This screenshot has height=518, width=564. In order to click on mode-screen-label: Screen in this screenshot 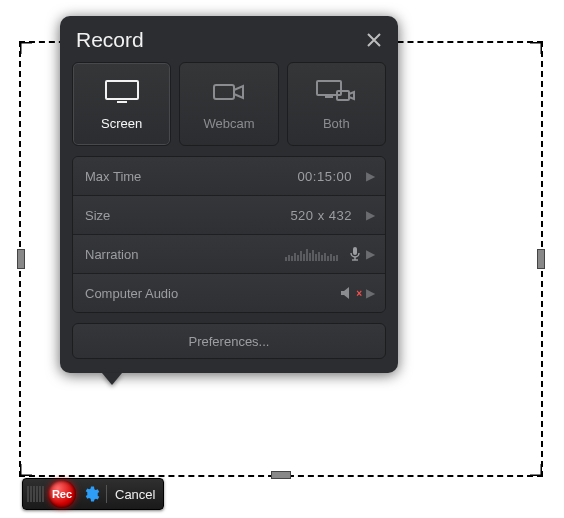, I will do `click(122, 124)`.